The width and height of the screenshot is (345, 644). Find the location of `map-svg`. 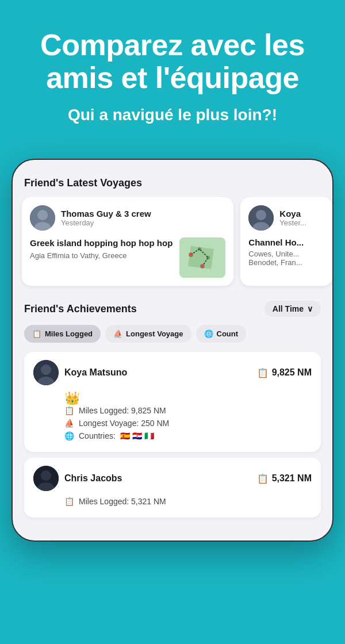

map-svg is located at coordinates (202, 258).